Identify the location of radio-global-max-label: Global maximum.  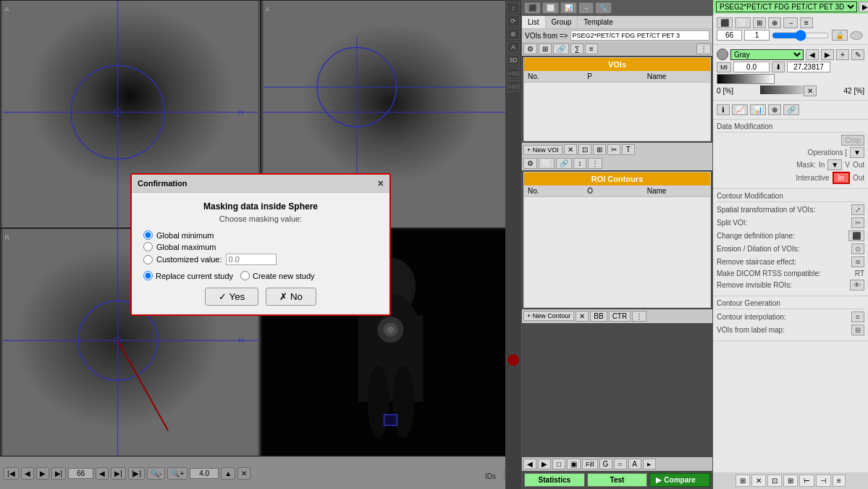
(261, 246).